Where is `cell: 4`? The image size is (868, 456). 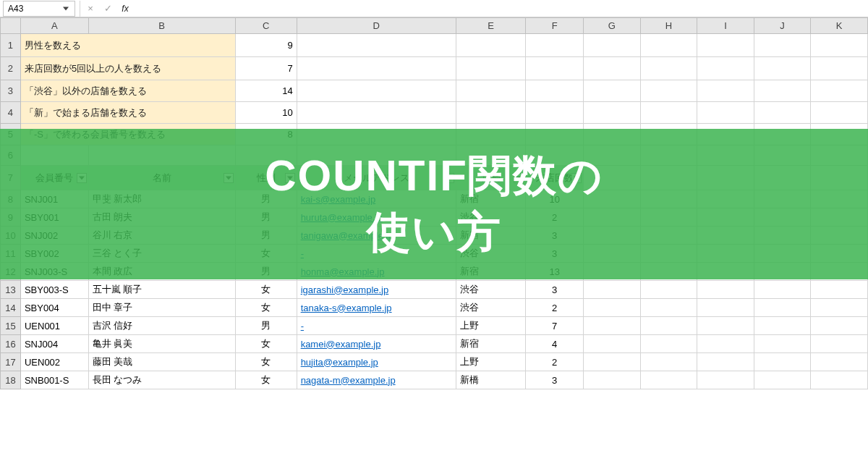 cell: 4 is located at coordinates (555, 345).